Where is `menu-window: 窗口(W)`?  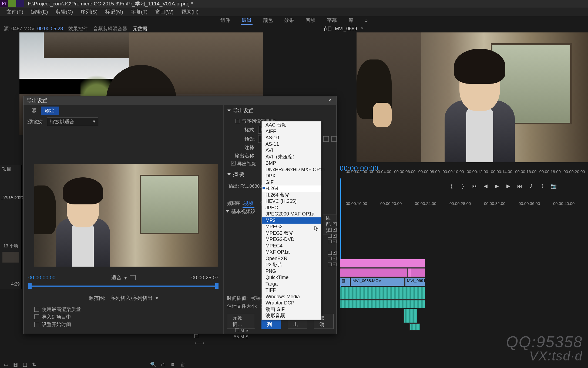 menu-window: 窗口(W) is located at coordinates (164, 12).